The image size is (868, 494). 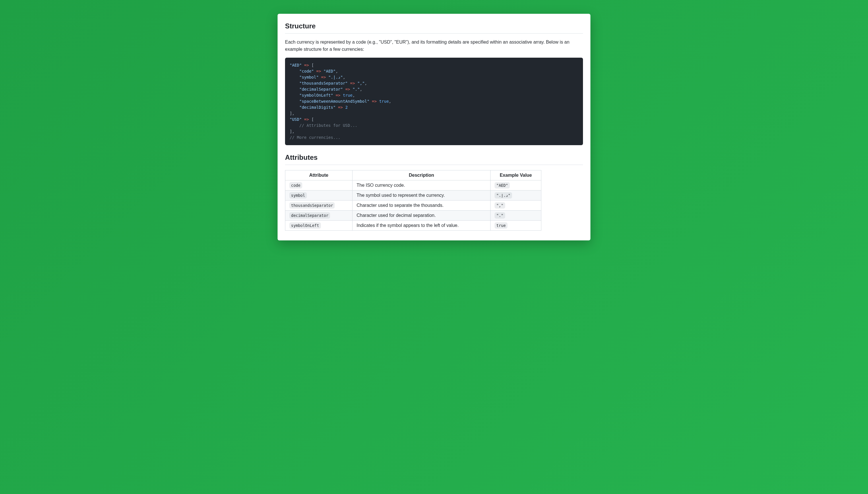 I want to click on code-example-block: "AED" => [ "code" => "AED", "symbol" => …, so click(x=434, y=101).